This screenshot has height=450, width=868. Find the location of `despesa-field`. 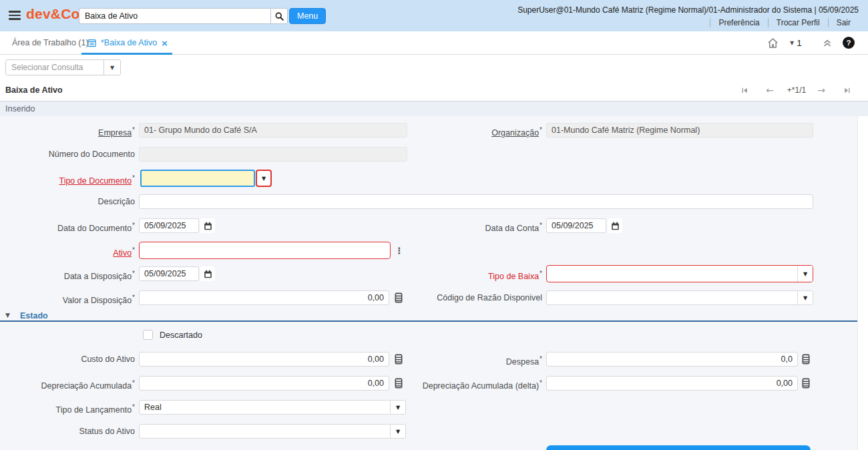

despesa-field is located at coordinates (672, 359).